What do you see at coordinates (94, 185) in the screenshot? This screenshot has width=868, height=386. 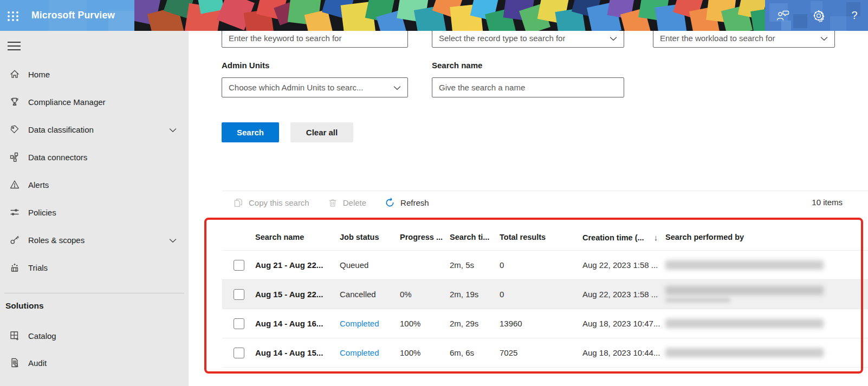 I see `sidebar-item-alerts: Alerts` at bounding box center [94, 185].